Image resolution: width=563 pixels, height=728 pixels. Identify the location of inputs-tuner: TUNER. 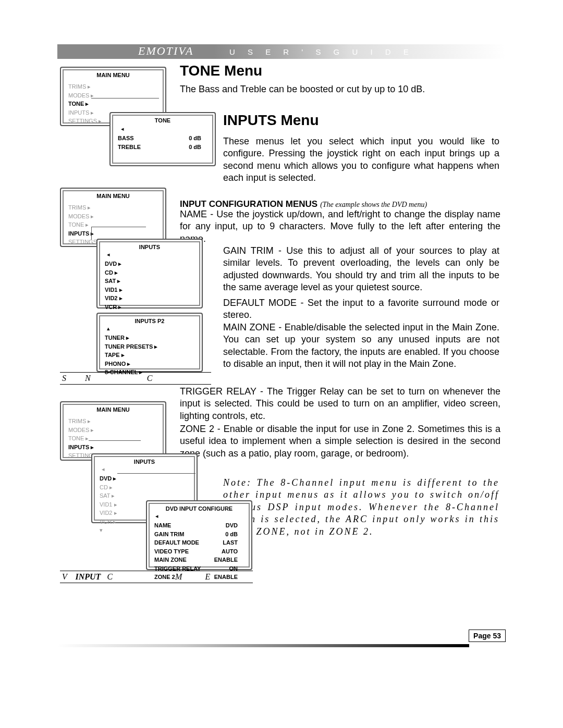
(150, 338).